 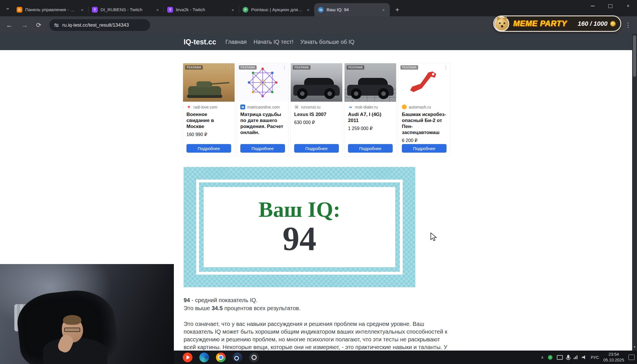 What do you see at coordinates (300, 209) in the screenshot?
I see `iq-heading: Ваш IQ:` at bounding box center [300, 209].